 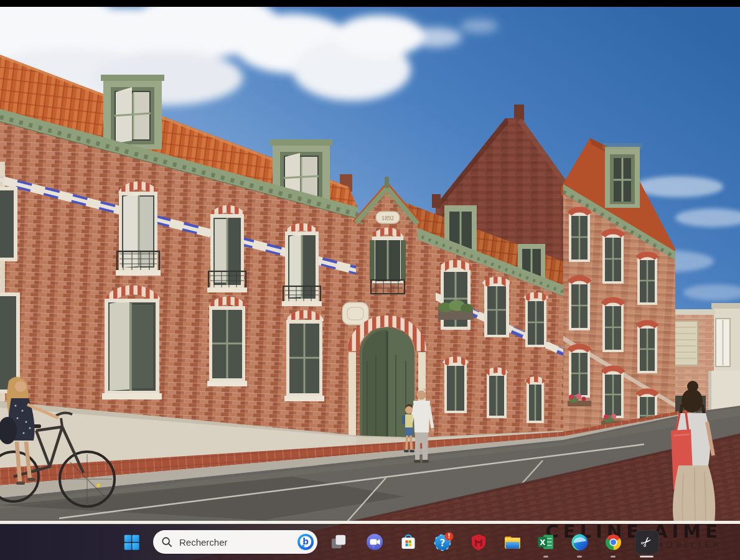 What do you see at coordinates (238, 543) in the screenshot?
I see `search-placeholder: Rechercher` at bounding box center [238, 543].